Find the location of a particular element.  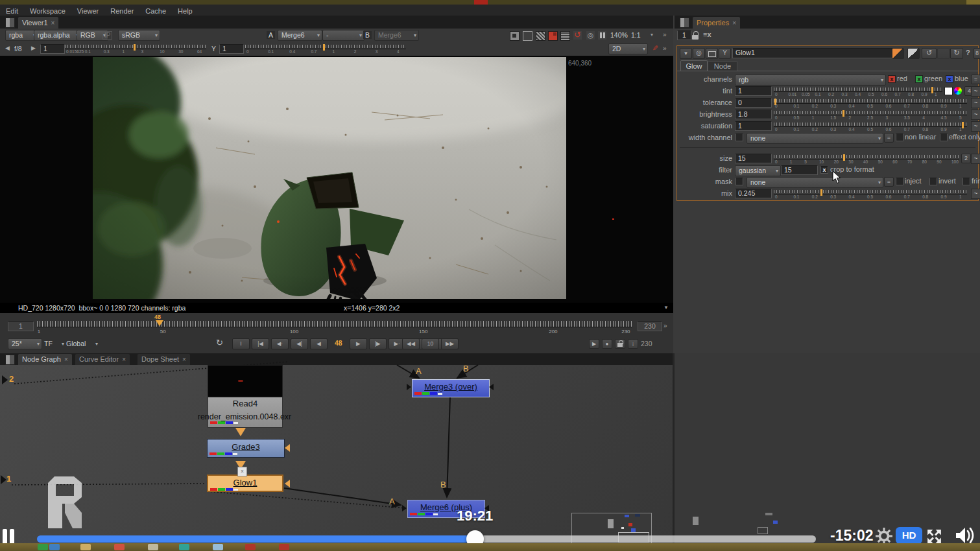

windows-taskbar is located at coordinates (490, 547).